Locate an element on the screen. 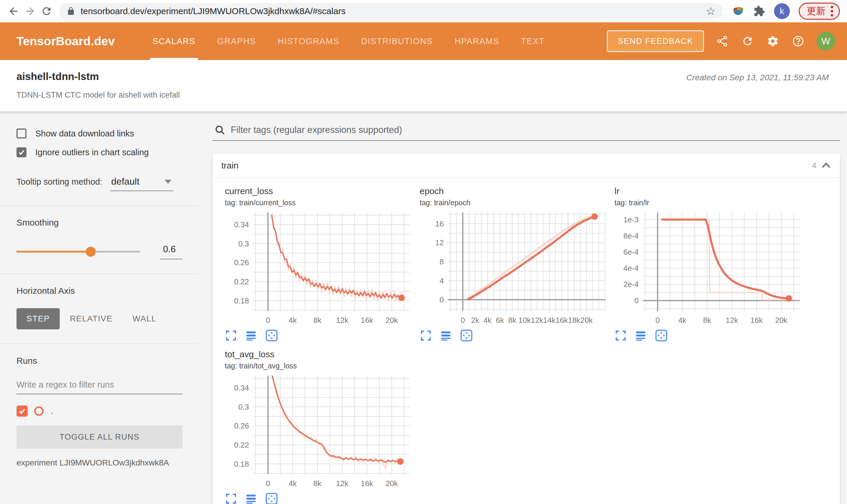  send-feedback-button: SEND FEEDBACK is located at coordinates (655, 41).